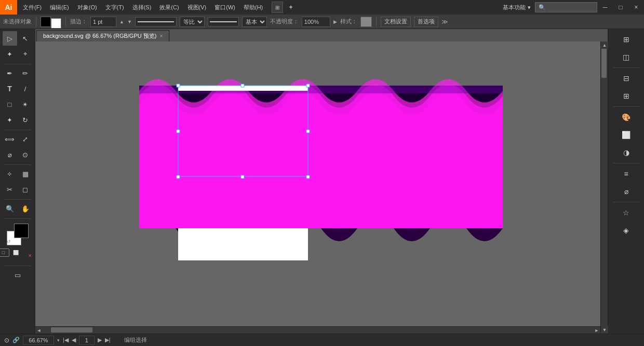 The image size is (644, 346). What do you see at coordinates (291, 7) in the screenshot?
I see `star-icon: ✦` at bounding box center [291, 7].